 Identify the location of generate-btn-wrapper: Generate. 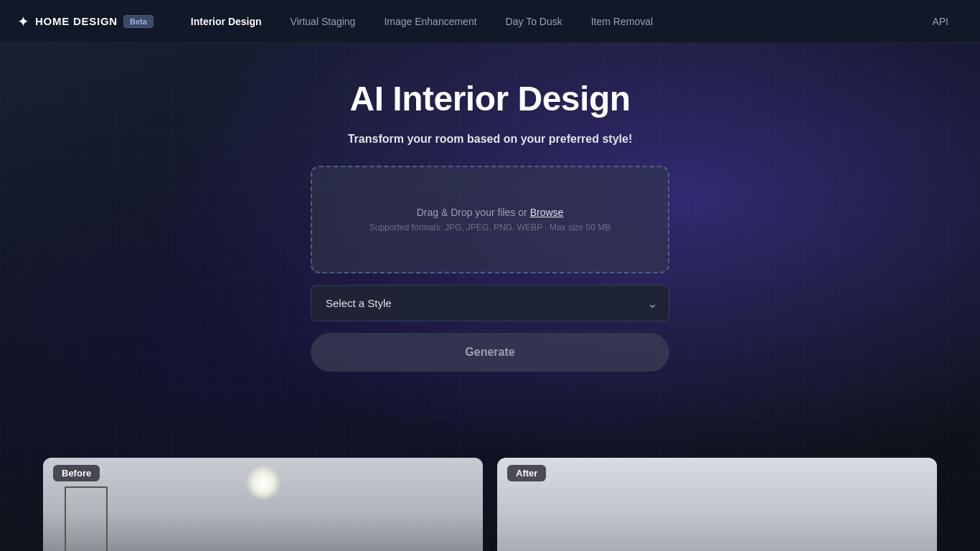
(490, 352).